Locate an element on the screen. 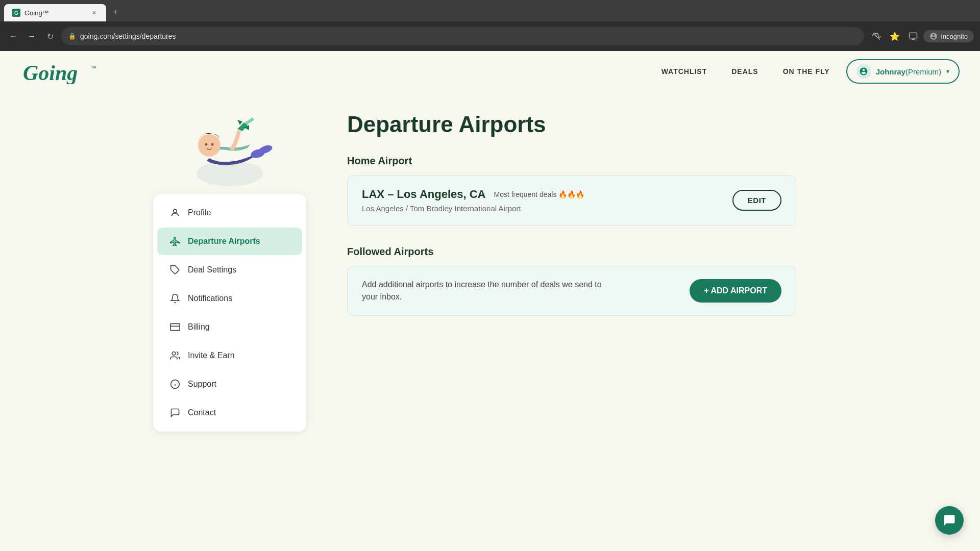  airport-code-line: LAX – Los Angeles, CA Most frequent deal… is located at coordinates (473, 194).